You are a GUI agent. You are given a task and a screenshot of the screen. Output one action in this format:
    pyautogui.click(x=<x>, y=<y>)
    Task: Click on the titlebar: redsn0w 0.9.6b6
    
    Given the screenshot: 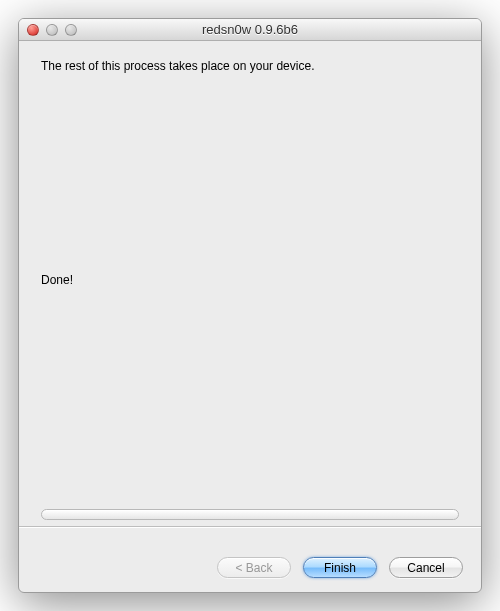 What is the action you would take?
    pyautogui.click(x=250, y=30)
    